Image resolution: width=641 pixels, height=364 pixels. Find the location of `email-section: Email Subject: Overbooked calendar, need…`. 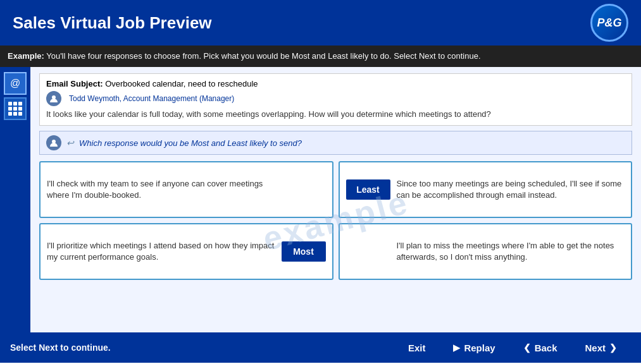

email-section: Email Subject: Overbooked calendar, need… is located at coordinates (335, 100).